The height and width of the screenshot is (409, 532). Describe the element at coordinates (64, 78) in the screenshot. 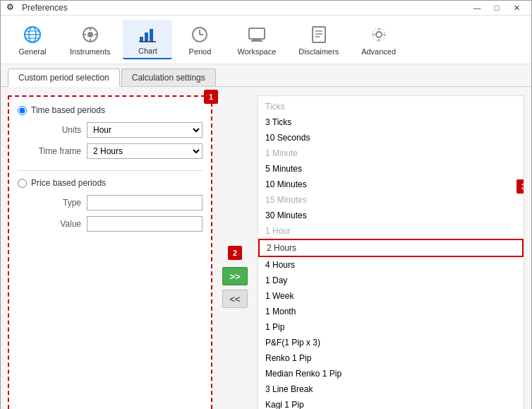

I see `tab-custom-period: Custom period selection` at that location.